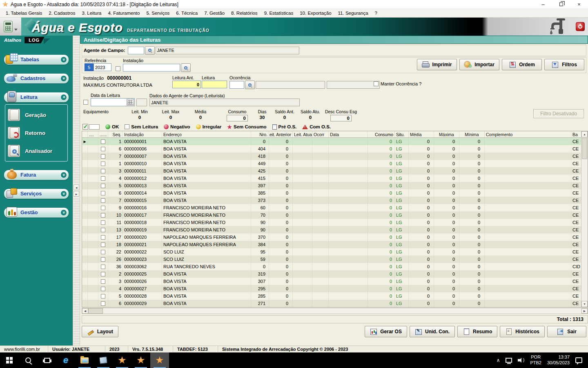 This screenshot has height=368, width=588. Describe the element at coordinates (36, 79) in the screenshot. I see `sidebar-group-cadastros: Cadastros »` at that location.